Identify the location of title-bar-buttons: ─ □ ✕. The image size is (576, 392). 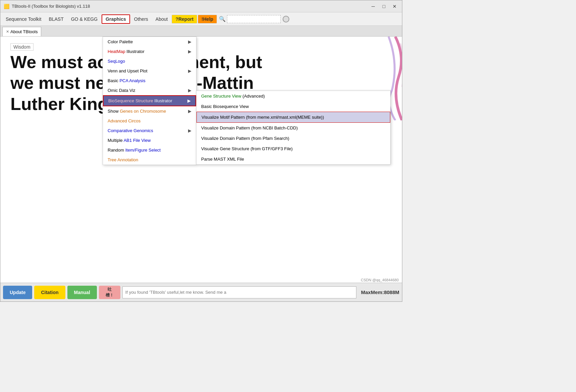
(384, 6).